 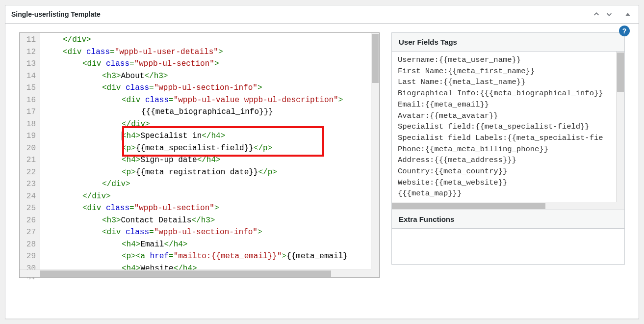 What do you see at coordinates (609, 14) in the screenshot?
I see `move-down-icon` at bounding box center [609, 14].